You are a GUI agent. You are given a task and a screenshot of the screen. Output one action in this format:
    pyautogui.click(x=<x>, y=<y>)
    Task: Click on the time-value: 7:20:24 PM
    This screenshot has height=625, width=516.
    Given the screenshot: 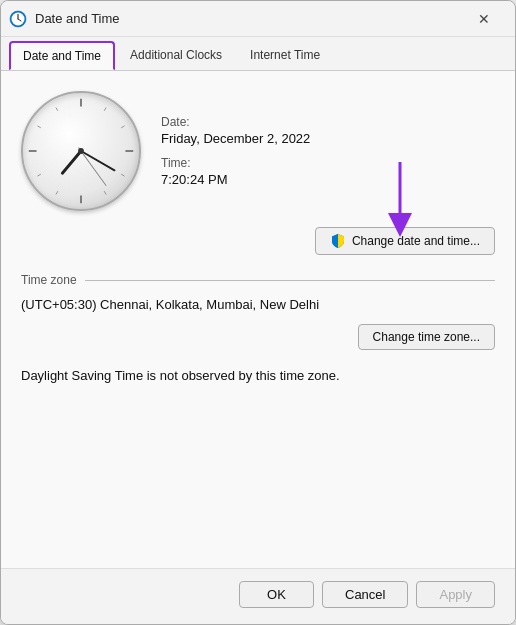 What is the action you would take?
    pyautogui.click(x=194, y=180)
    